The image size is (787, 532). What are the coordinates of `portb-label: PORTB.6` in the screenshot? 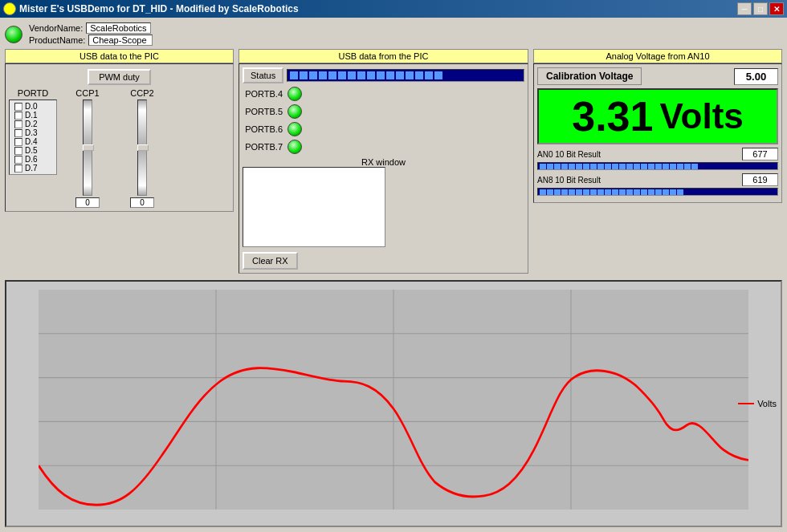 It's located at (263, 129).